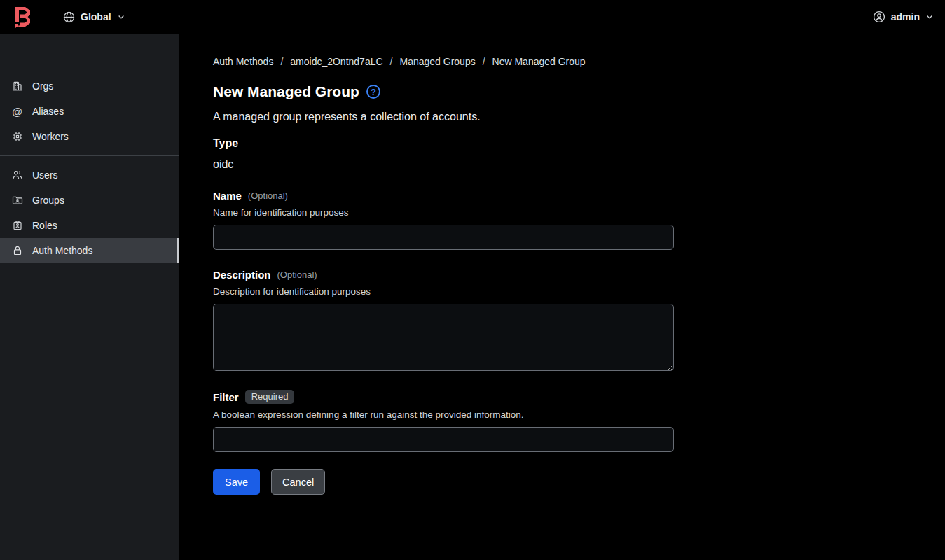 The image size is (945, 560). What do you see at coordinates (96, 17) in the screenshot?
I see `scope-label: Global` at bounding box center [96, 17].